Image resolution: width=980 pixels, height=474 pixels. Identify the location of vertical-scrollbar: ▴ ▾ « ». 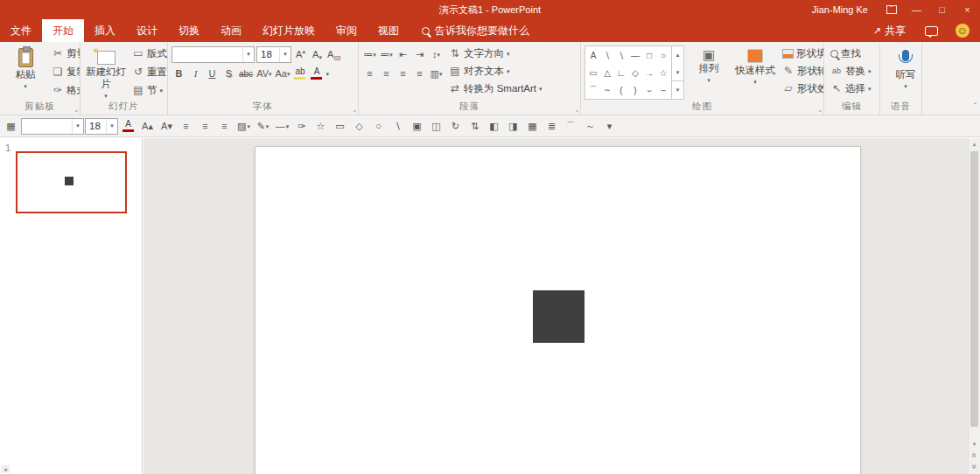
(974, 306).